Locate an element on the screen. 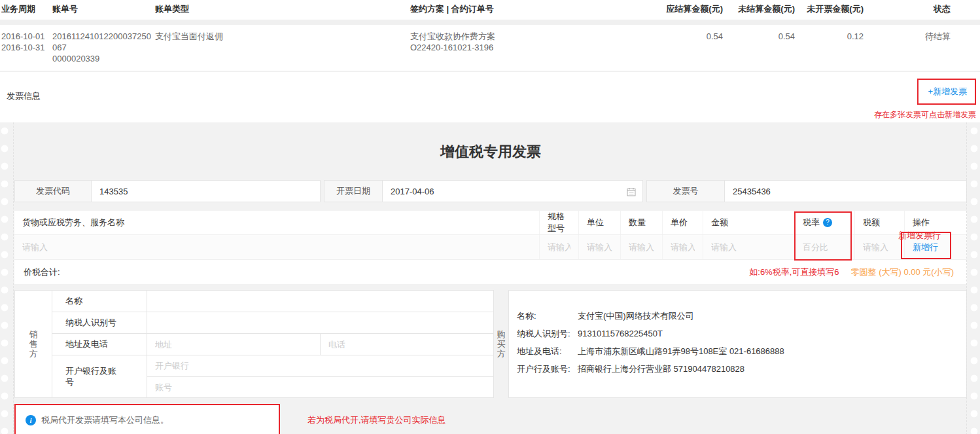  column-header-settle-amount: 应结算金额(元) is located at coordinates (687, 9).